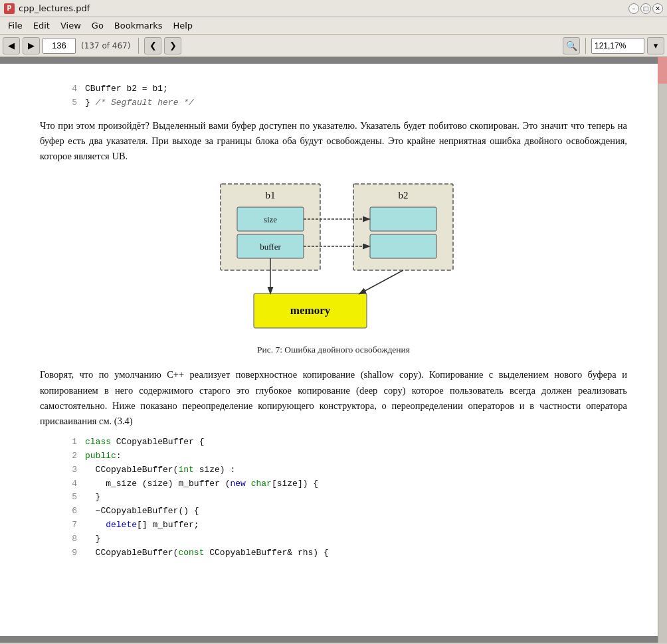 The image size is (667, 644). Describe the element at coordinates (72, 511) in the screenshot. I see `line-number: 6` at that location.